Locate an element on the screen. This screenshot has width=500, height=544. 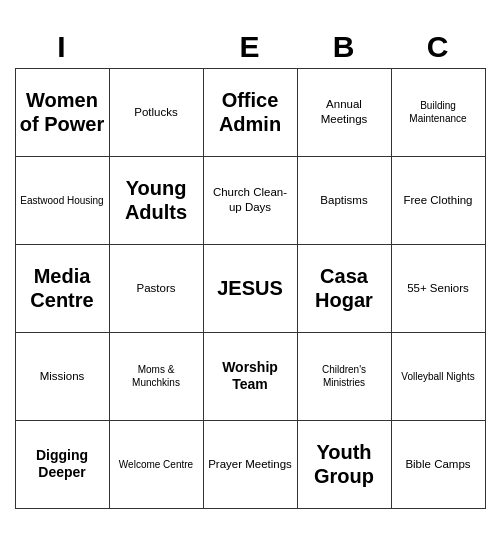
table-cell: Annual Meetings is located at coordinates (344, 112).